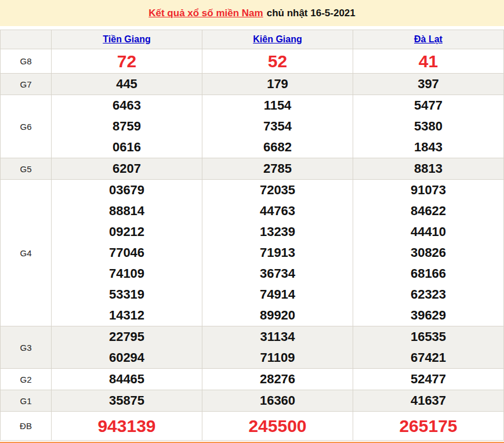  What do you see at coordinates (428, 126) in the screenshot?
I see `result-number: 5380` at bounding box center [428, 126].